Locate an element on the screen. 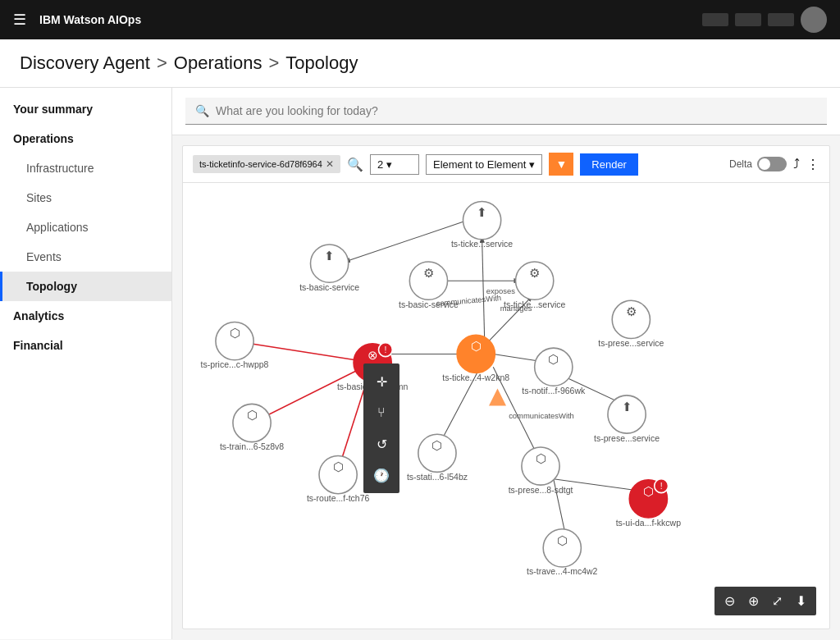 This screenshot has height=640, width=840. breadcrumb-item-3: Topology is located at coordinates (322, 63).